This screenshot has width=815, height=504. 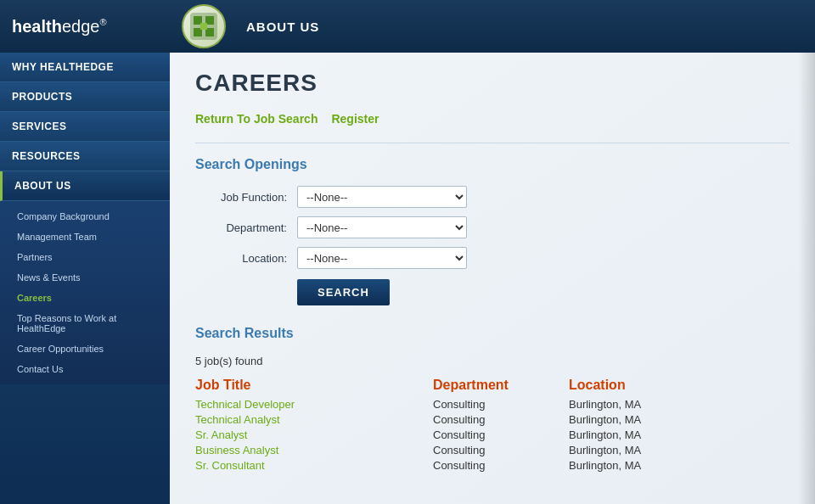 What do you see at coordinates (492, 165) in the screenshot?
I see `search-section-title: Search Openings` at bounding box center [492, 165].